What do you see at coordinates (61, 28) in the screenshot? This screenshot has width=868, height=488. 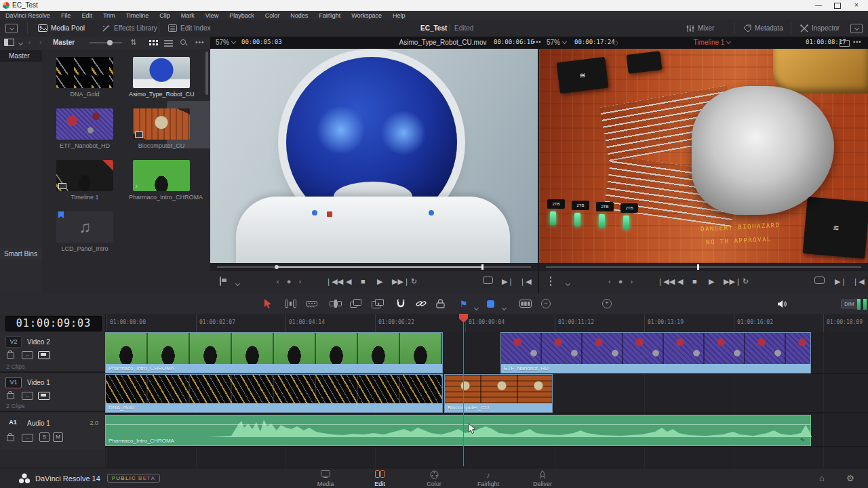 I see `media-pool-button: Media Pool` at bounding box center [61, 28].